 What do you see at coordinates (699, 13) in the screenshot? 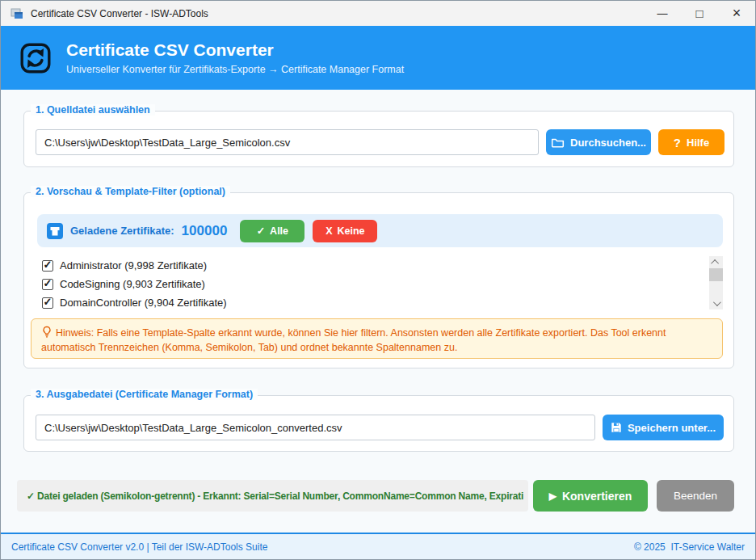
I see `window-controls: — □ ×` at bounding box center [699, 13].